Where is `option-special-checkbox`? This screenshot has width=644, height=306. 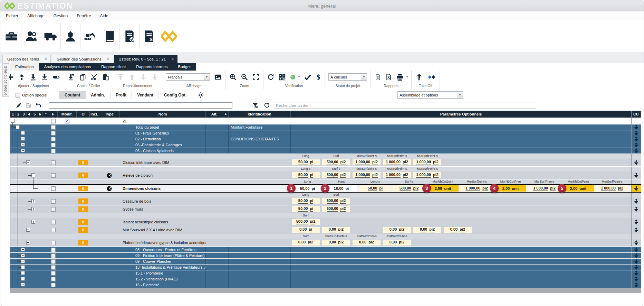 option-special-checkbox is located at coordinates (18, 95).